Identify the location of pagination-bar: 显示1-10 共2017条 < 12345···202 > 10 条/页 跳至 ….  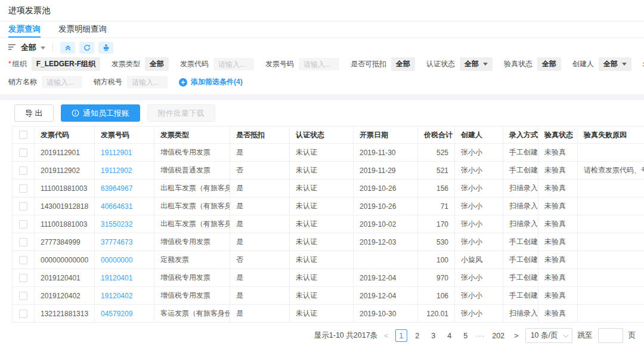
(322, 333).